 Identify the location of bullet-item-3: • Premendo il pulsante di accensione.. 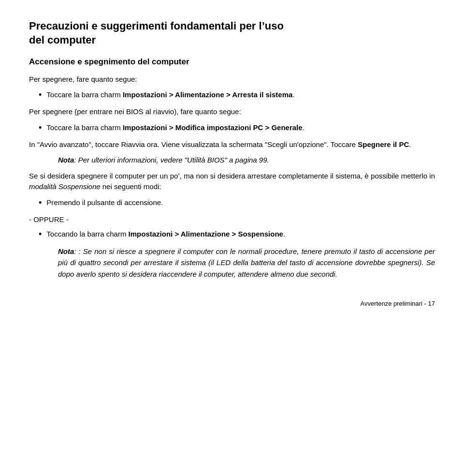
(237, 203).